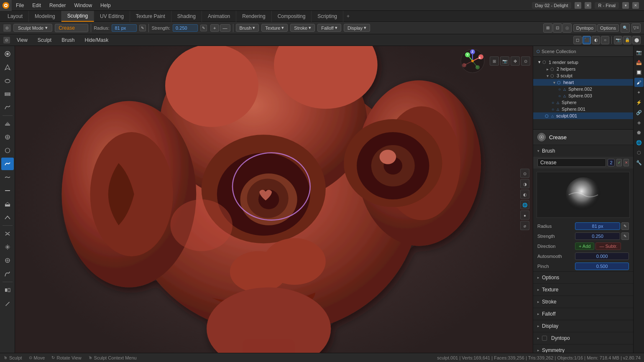  I want to click on hidemask-menu: Hide/Mask, so click(97, 40).